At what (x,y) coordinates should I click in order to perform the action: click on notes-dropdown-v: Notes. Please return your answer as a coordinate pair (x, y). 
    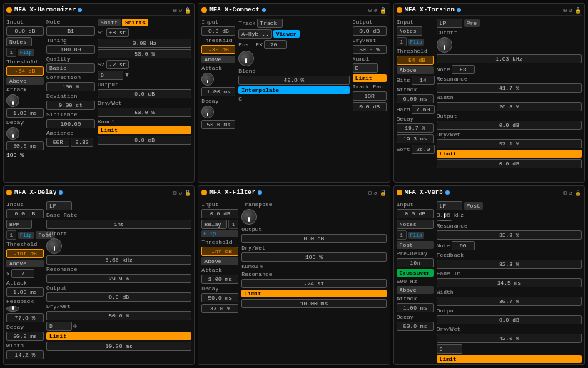
    Looking at the image, I should click on (415, 224).